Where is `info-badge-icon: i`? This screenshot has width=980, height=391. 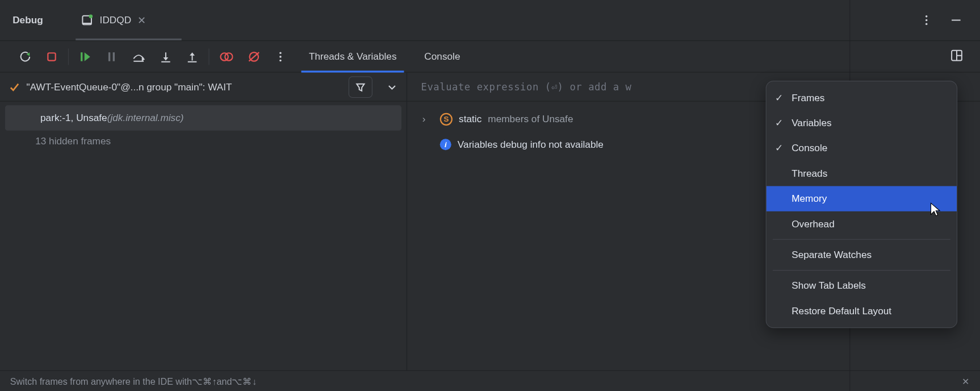 info-badge-icon: i is located at coordinates (446, 144).